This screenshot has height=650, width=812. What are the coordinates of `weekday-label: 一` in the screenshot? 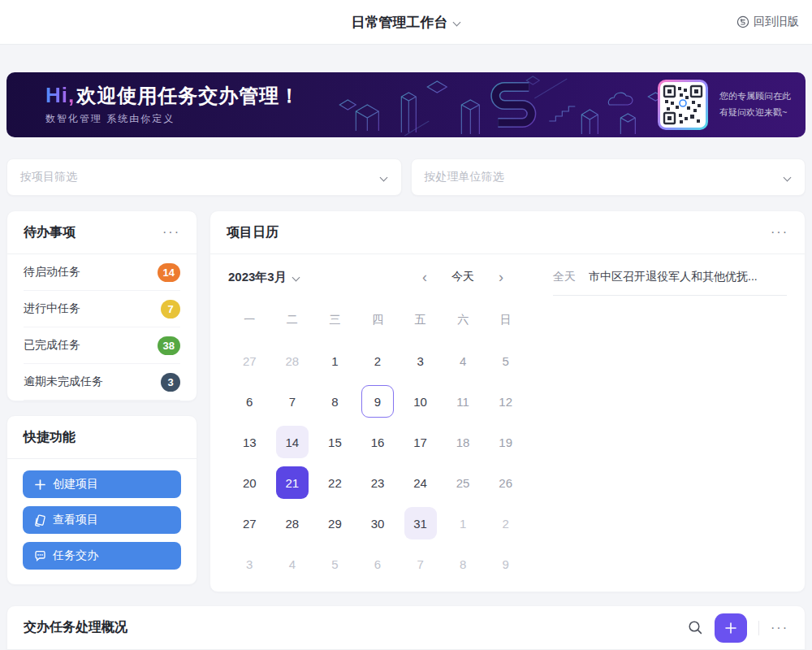 It's located at (250, 320).